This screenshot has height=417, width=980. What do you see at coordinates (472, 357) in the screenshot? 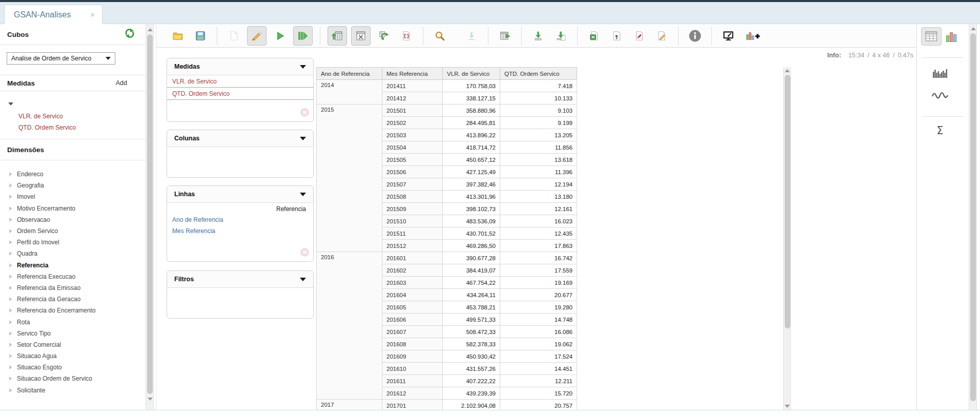
I see `vlr-servico-cell: 450.930,42` at bounding box center [472, 357].